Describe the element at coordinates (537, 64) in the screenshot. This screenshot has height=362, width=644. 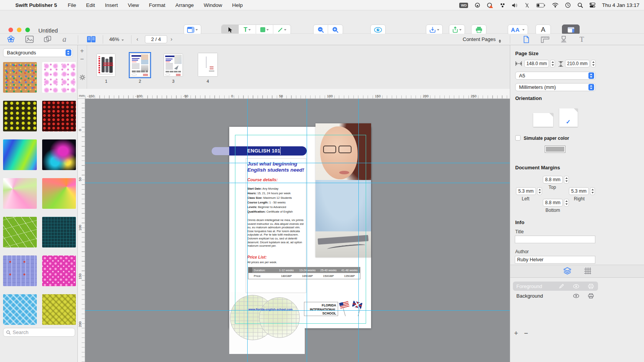
I see `page-width-field: 148.0 mm` at that location.